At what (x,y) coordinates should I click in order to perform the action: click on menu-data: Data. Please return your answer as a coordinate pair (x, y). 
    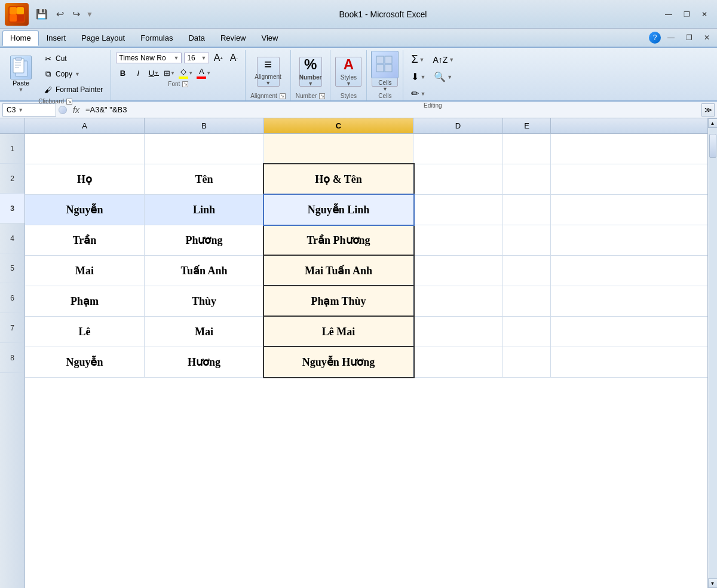
    Looking at the image, I should click on (196, 38).